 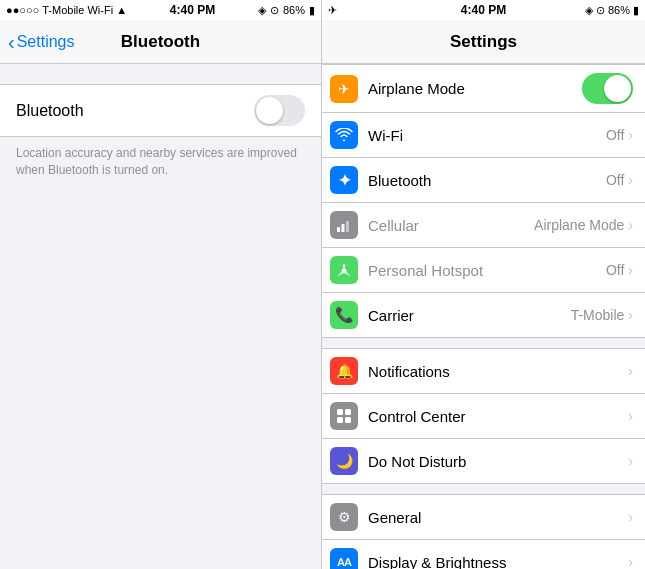 I want to click on display-chevron-icon: ›, so click(x=630, y=562).